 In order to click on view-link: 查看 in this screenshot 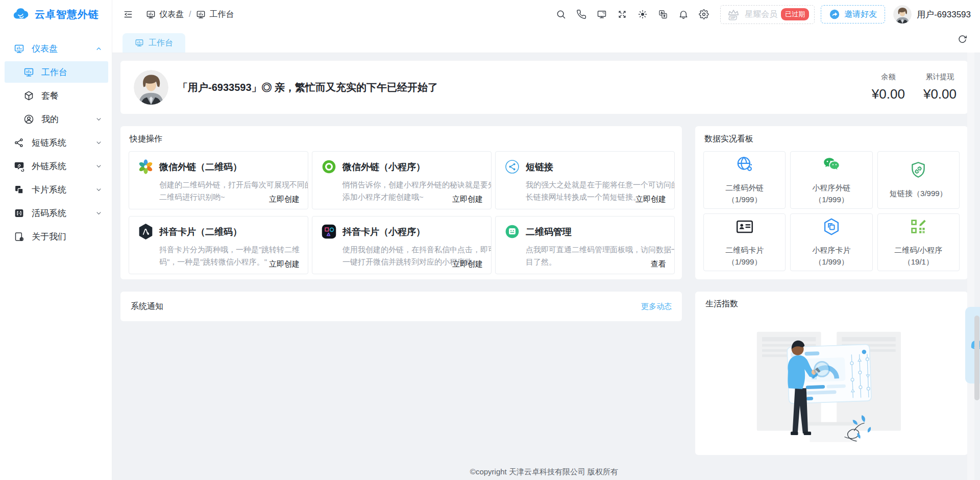, I will do `click(658, 265)`.